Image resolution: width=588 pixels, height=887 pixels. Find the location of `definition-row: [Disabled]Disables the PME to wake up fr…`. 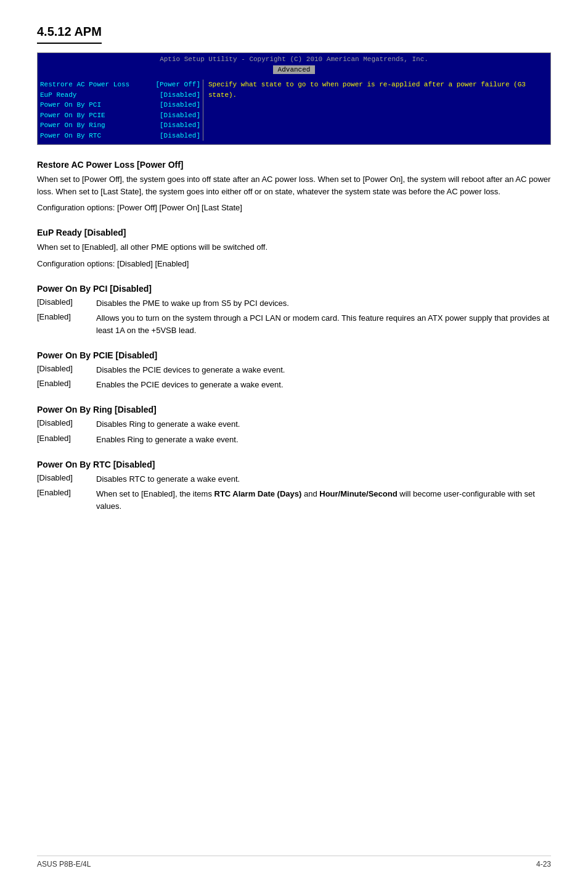

definition-row: [Disabled]Disables the PME to wake up fr… is located at coordinates (294, 303).